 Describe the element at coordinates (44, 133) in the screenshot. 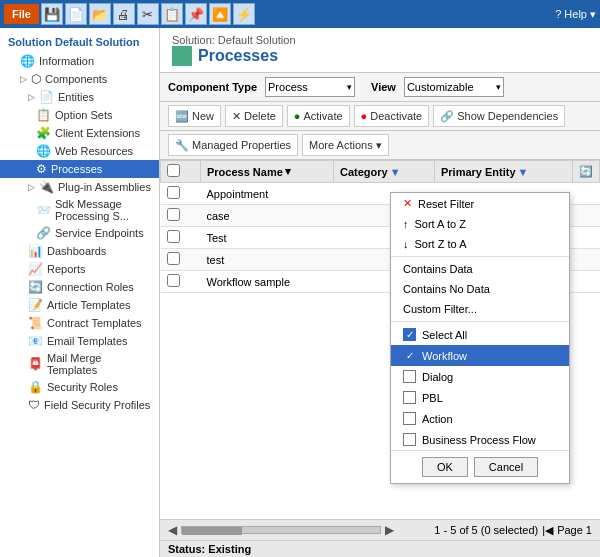

I see `client-extensions-icon: 🧩` at that location.